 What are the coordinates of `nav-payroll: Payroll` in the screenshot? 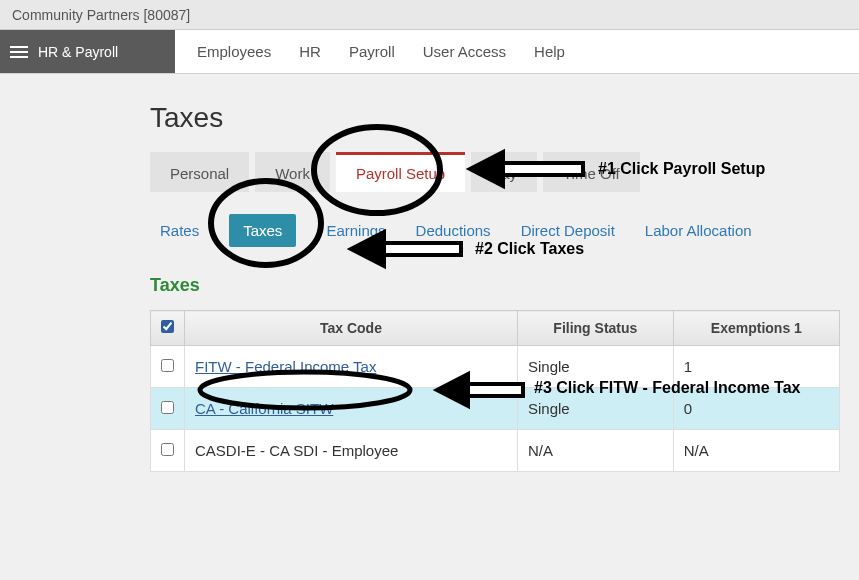 It's located at (372, 52).